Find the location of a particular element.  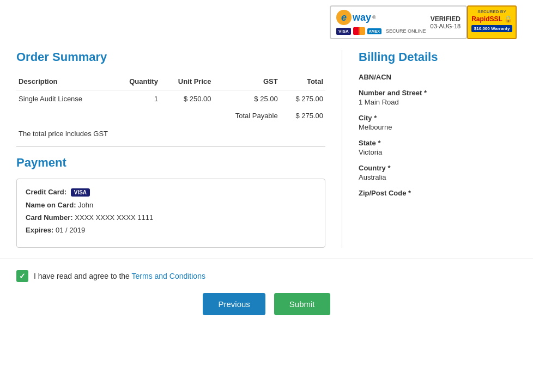

country-label: Country * is located at coordinates (438, 168).